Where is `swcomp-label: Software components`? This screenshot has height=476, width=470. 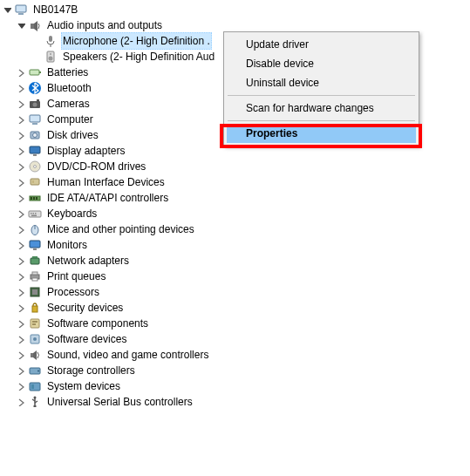 swcomp-label: Software components is located at coordinates (98, 323).